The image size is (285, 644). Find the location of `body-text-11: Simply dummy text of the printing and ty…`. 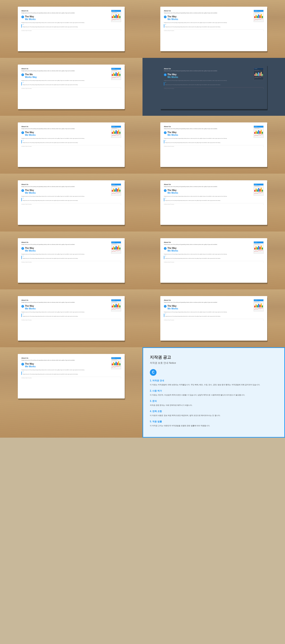

body-text-11: Simply dummy text of the printing and ty… is located at coordinates (66, 312).